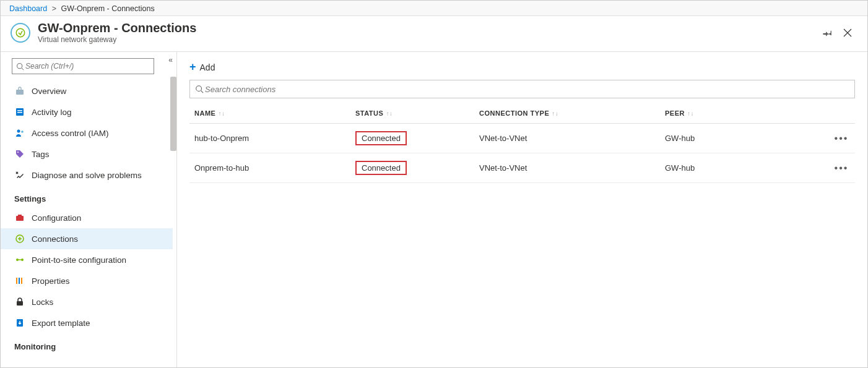 The image size is (868, 368). Describe the element at coordinates (49, 92) in the screenshot. I see `sidebar-item-label: Overview` at that location.